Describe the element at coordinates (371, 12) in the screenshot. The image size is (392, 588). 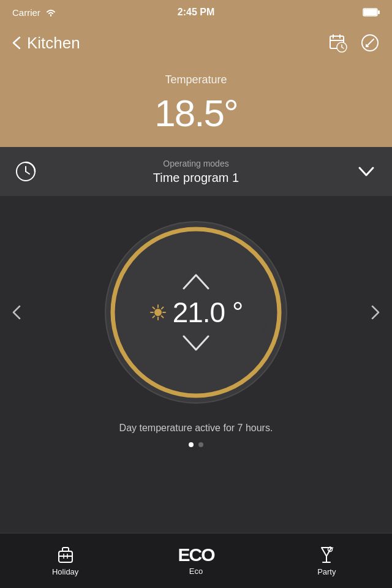
I see `status-battery` at that location.